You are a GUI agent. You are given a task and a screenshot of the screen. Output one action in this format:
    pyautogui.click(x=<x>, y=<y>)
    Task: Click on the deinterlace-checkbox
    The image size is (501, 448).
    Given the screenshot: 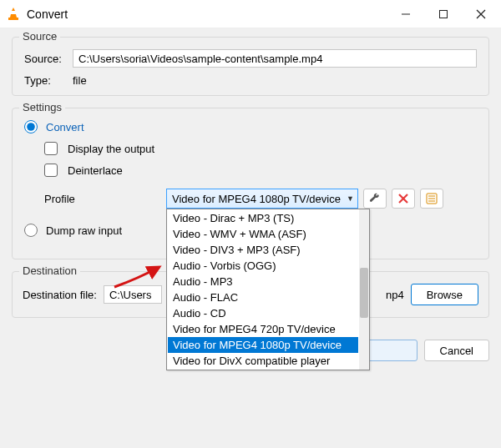 What is the action you would take?
    pyautogui.click(x=51, y=170)
    